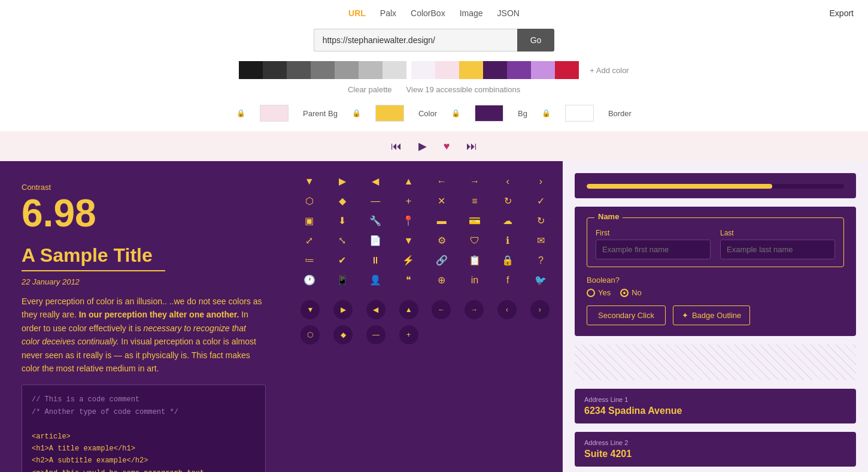 This screenshot has height=472, width=868. What do you see at coordinates (375, 201) in the screenshot?
I see `icon-minus: —` at bounding box center [375, 201].